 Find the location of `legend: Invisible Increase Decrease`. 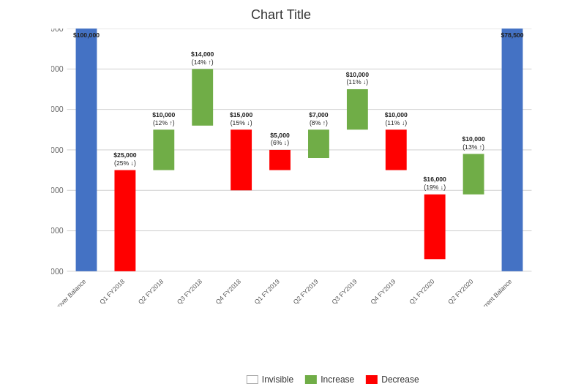

legend: Invisible Increase Decrease is located at coordinates (333, 380).